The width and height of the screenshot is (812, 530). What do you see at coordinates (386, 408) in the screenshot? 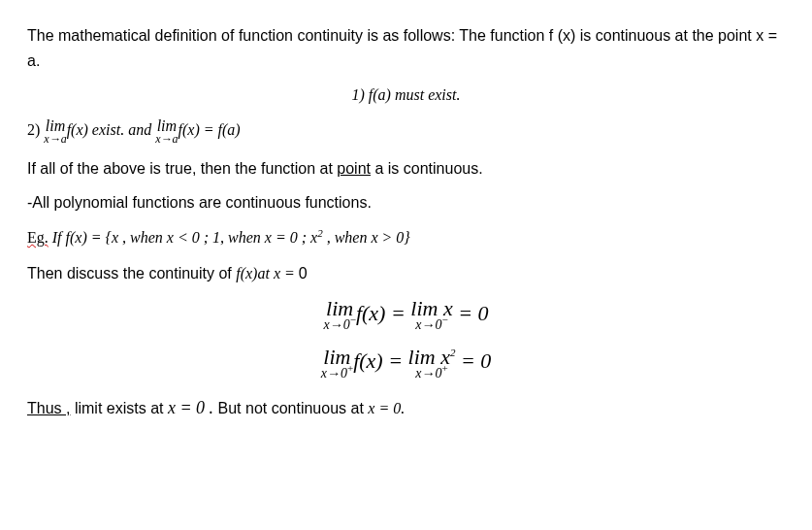
I see `math: x = 0.` at bounding box center [386, 408].